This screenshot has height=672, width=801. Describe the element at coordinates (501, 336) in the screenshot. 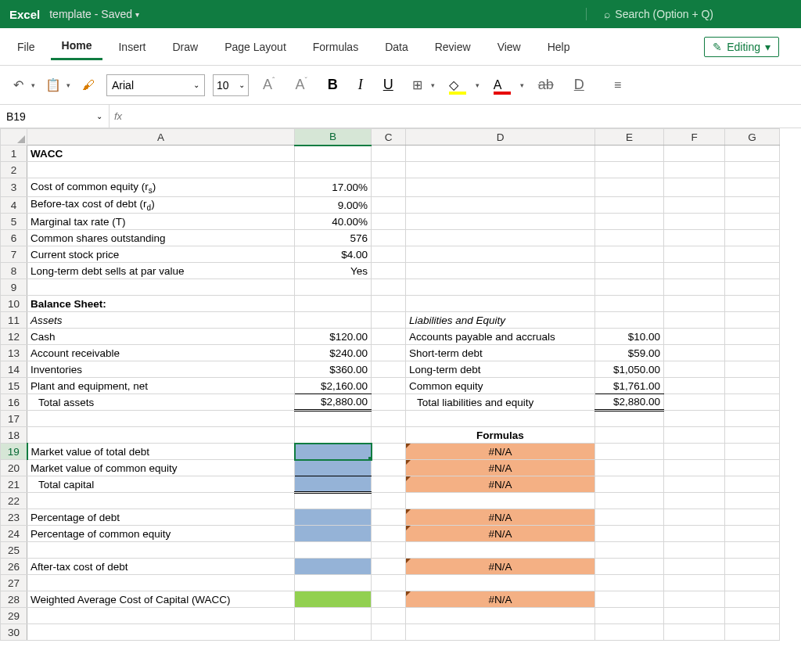

I see `cell: Accounts payable and accruals` at that location.